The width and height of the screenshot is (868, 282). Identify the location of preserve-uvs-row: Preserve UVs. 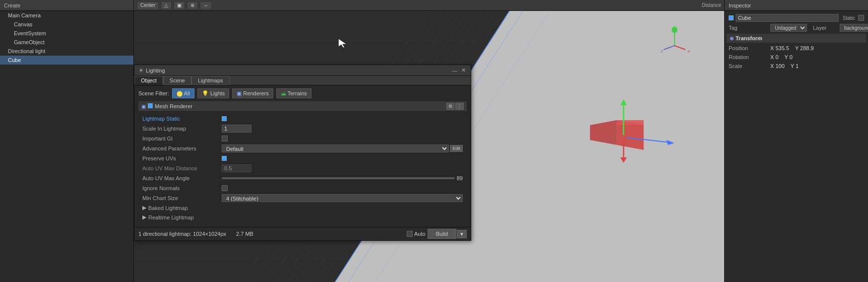
(303, 158).